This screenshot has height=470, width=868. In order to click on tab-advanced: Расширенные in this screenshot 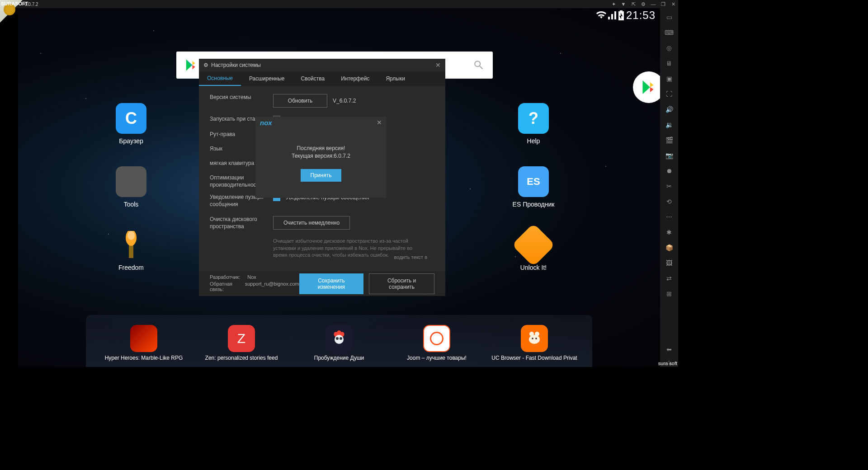, I will do `click(267, 79)`.